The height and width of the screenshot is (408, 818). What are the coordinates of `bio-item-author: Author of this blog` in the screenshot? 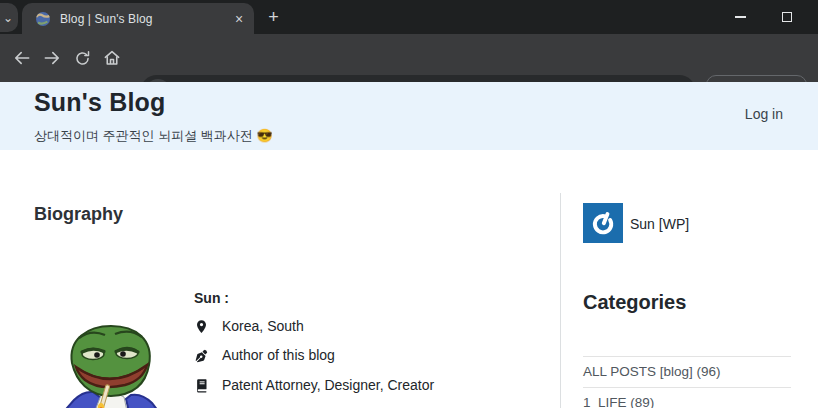 It's located at (264, 355).